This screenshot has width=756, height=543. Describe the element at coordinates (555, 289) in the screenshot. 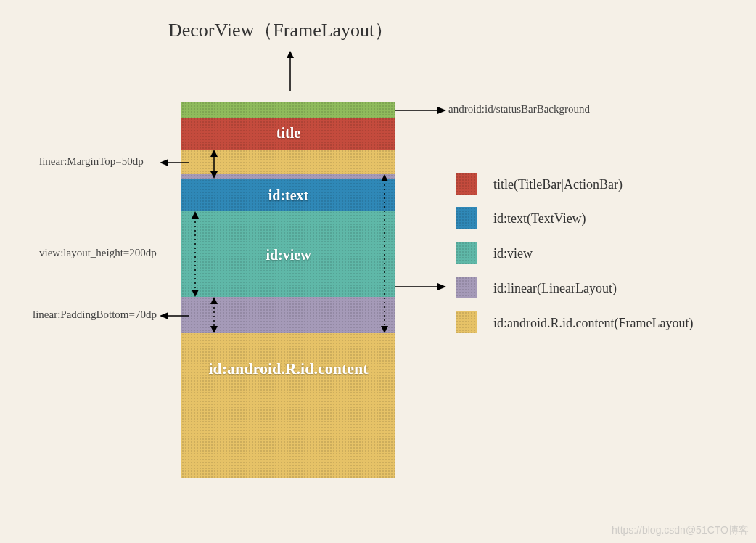

I see `legend-label-3: id:linear(LinearLayout)` at that location.